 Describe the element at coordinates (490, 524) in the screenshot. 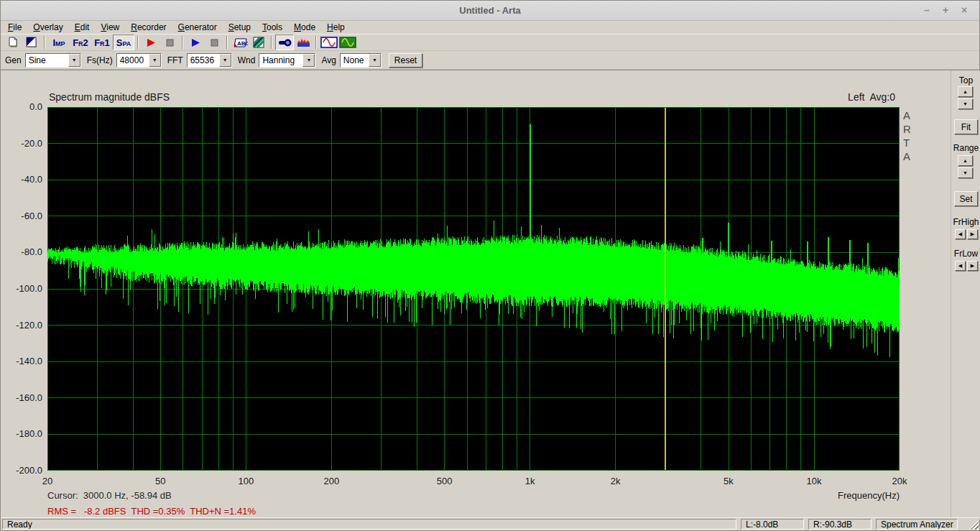

I see `status-bar: Ready L:-8.0dB R:-90.3dB Spectrum Analyz…` at that location.